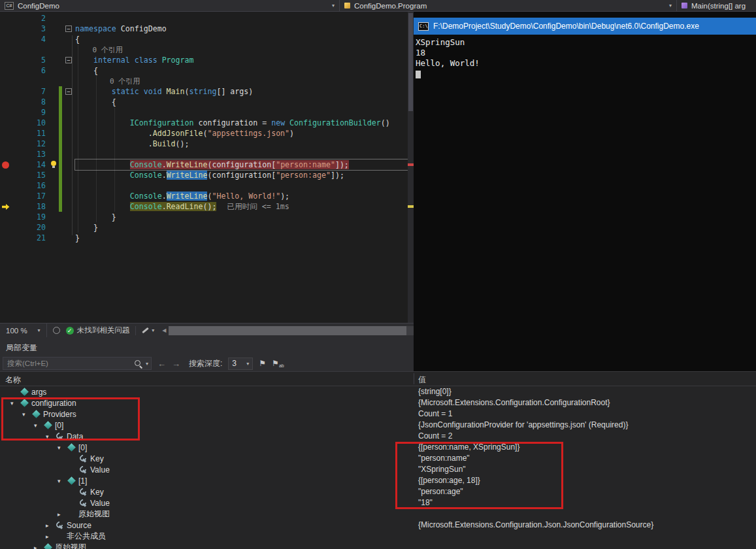  What do you see at coordinates (378, 469) in the screenshot?
I see `locals-row-Value: Value"XSpringSun"` at bounding box center [378, 469].